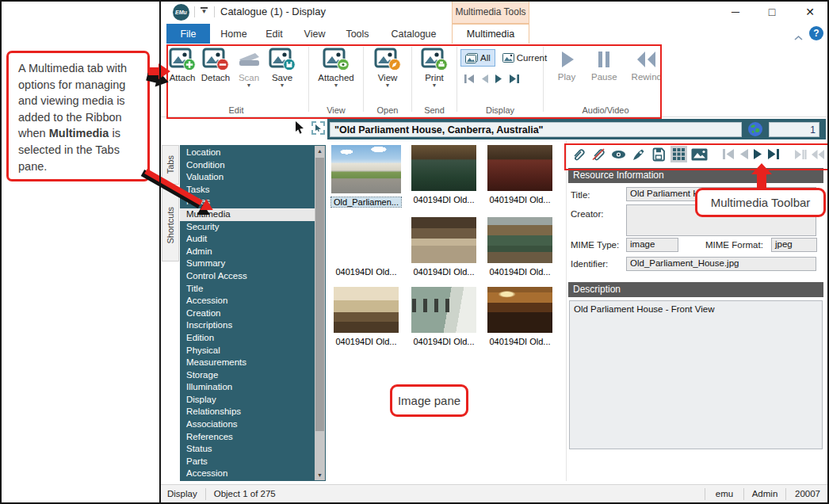 The image size is (829, 504). What do you see at coordinates (444, 168) in the screenshot?
I see `thumbnail-image-green-chamber` at bounding box center [444, 168].